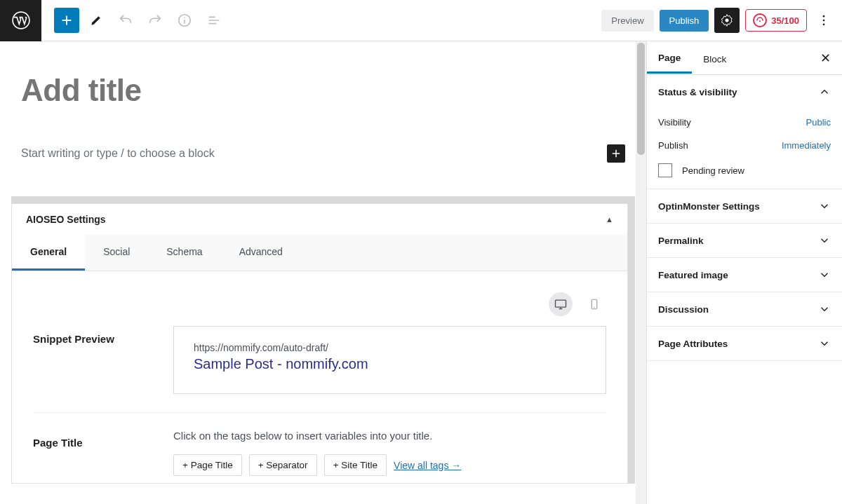  What do you see at coordinates (713, 171) in the screenshot?
I see `pending-review-label: Pending review` at bounding box center [713, 171].